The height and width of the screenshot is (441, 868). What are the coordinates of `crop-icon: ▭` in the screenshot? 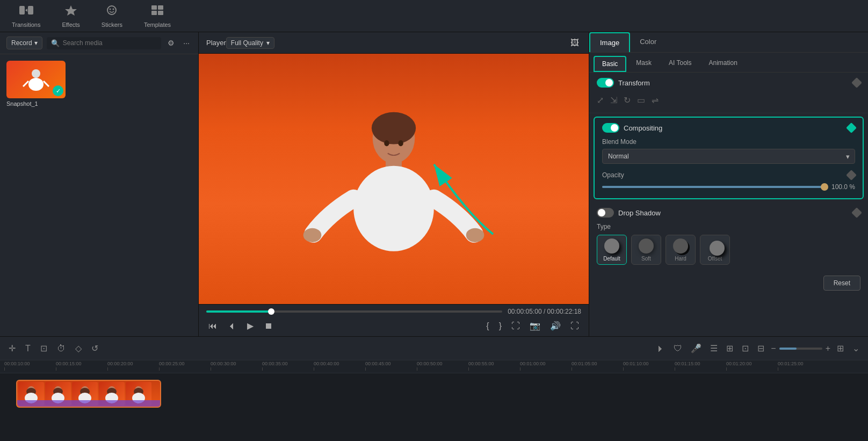 It's located at (641, 100).